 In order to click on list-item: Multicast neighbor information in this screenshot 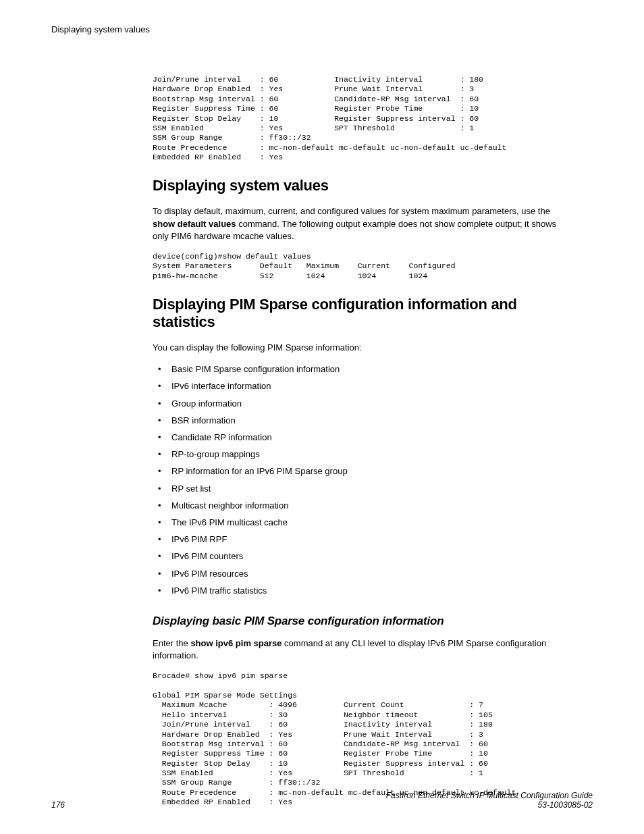, I will do `click(372, 506)`.